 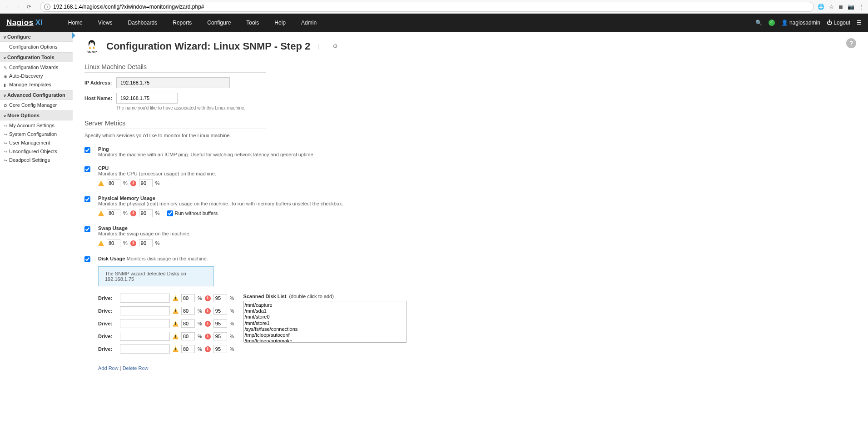 I want to click on sidebar-section-more: vMore Options, so click(x=36, y=115).